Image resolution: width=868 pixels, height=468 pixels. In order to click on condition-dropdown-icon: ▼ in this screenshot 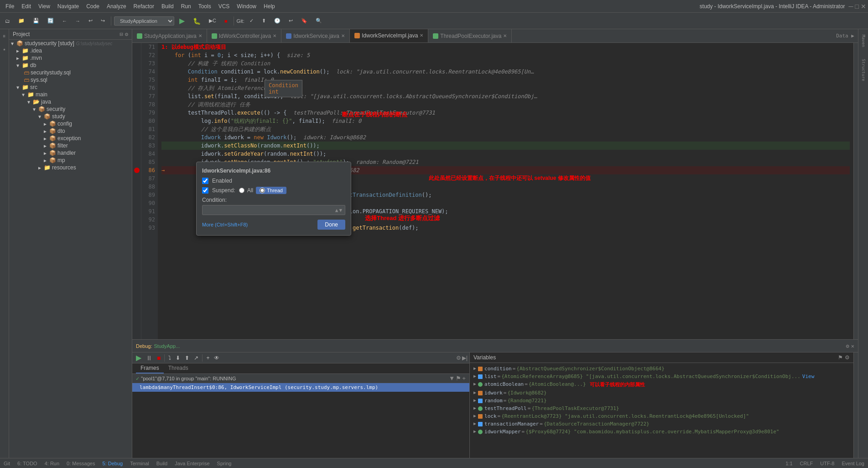, I will do `click(340, 210)`.